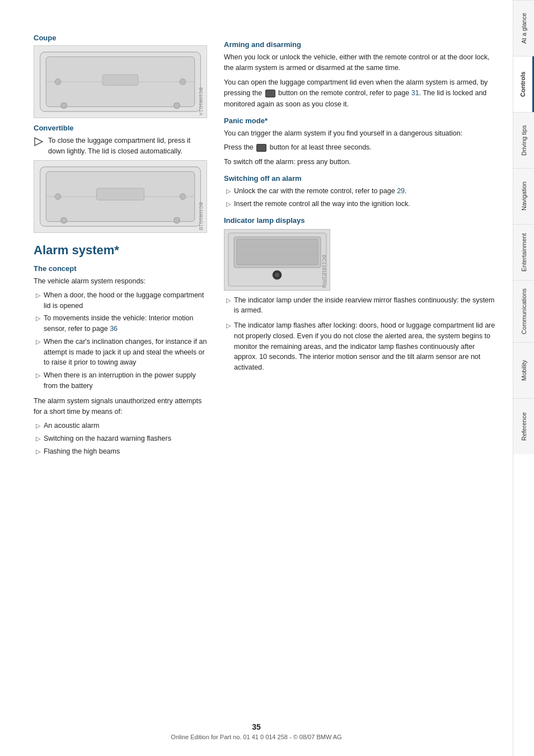  What do you see at coordinates (360, 192) in the screenshot?
I see `list-item: ▷ Unlock the car with the remote control…` at bounding box center [360, 192].